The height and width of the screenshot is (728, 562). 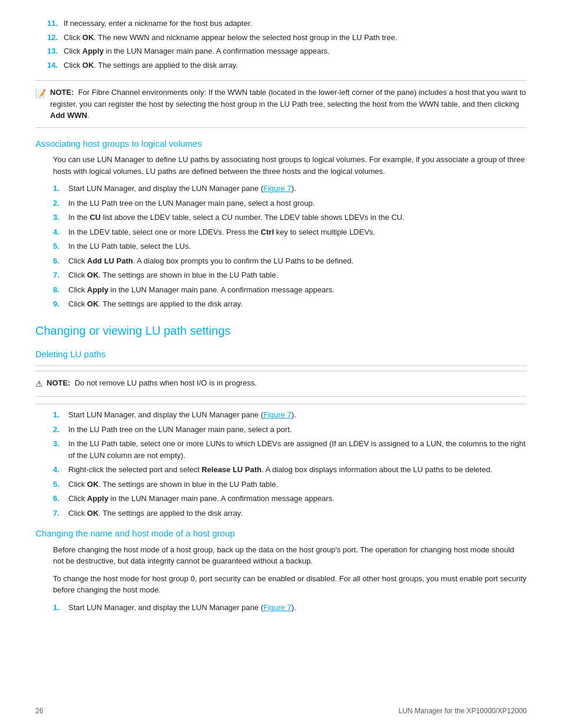 What do you see at coordinates (290, 261) in the screenshot?
I see `assoc-step-6: 6. Click Add LU Path. A dialog box promp…` at bounding box center [290, 261].